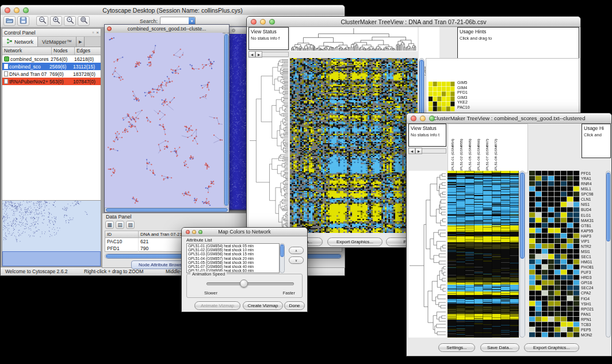  Describe the element at coordinates (122, 235) in the screenshot. I see `column-header-id: ID` at that location.